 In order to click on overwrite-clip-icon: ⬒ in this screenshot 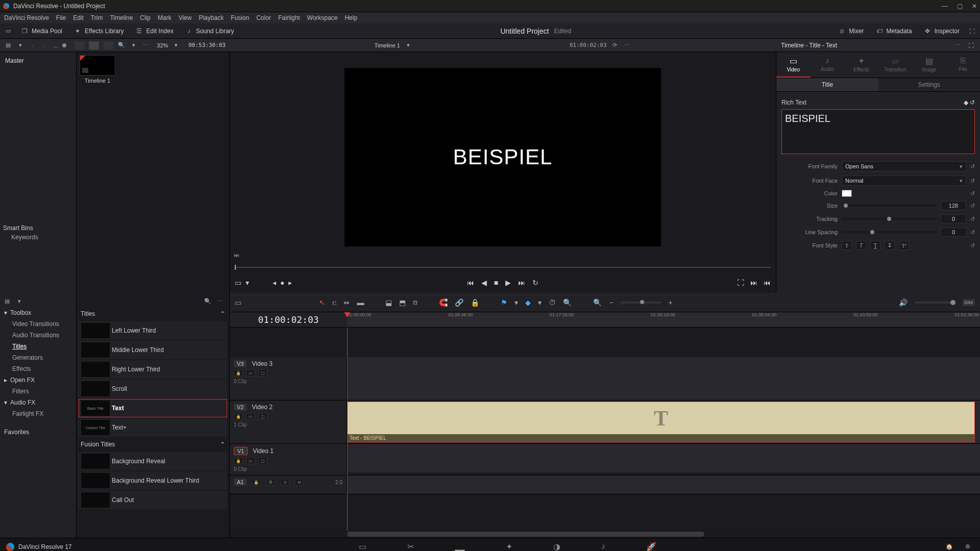, I will do `click(402, 303)`.